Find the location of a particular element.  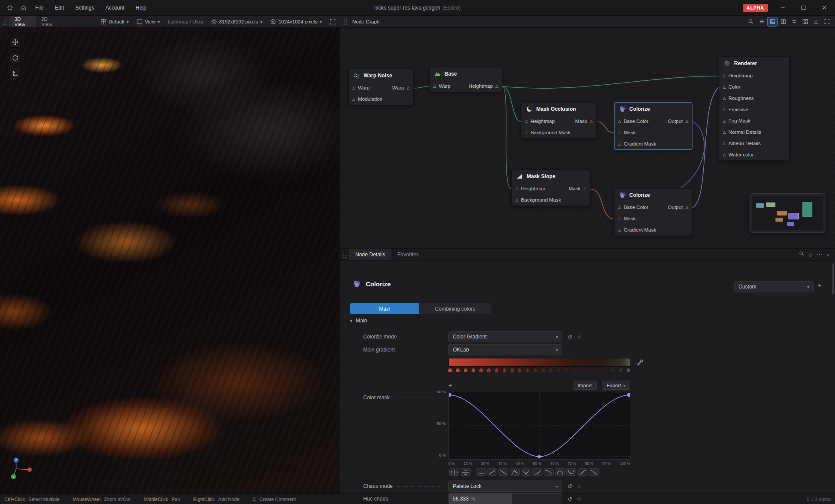

tab-combining-colors: Combining colors is located at coordinates (455, 308).